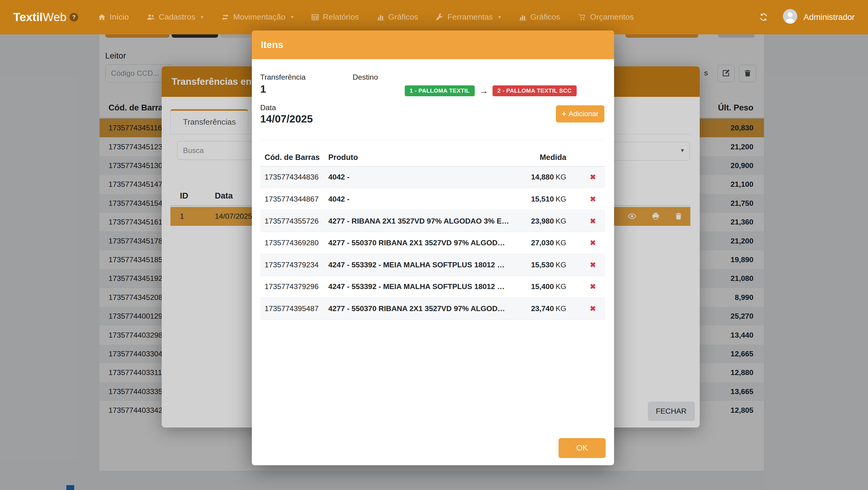 This screenshot has height=490, width=868. What do you see at coordinates (545, 265) in the screenshot?
I see `item-medida: 15,530KG` at bounding box center [545, 265].